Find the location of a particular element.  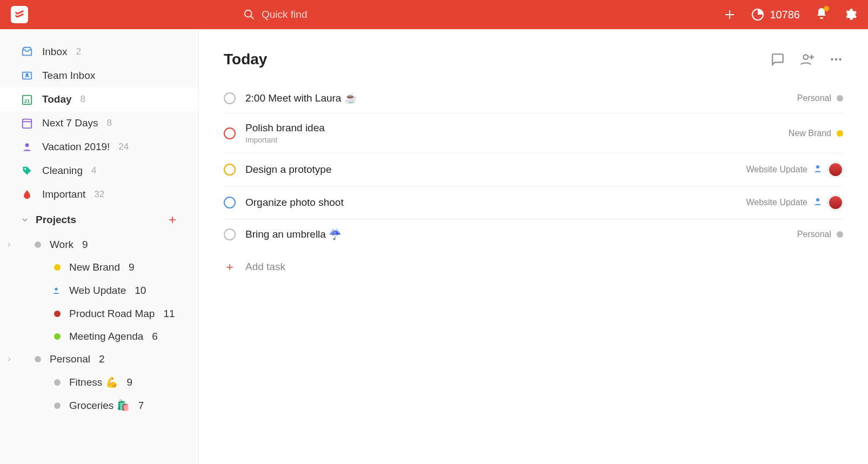

add-project-icon is located at coordinates (172, 220).